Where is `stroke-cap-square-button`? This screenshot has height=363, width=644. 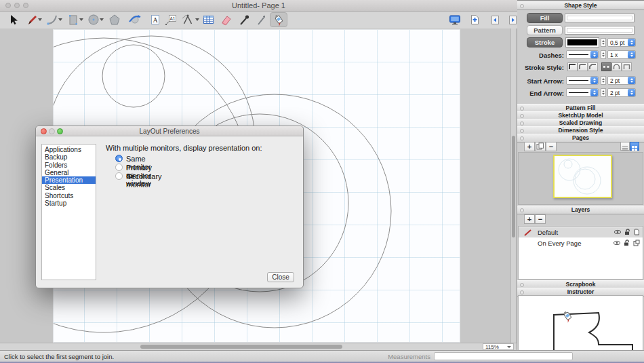
stroke-cap-square-button is located at coordinates (626, 66).